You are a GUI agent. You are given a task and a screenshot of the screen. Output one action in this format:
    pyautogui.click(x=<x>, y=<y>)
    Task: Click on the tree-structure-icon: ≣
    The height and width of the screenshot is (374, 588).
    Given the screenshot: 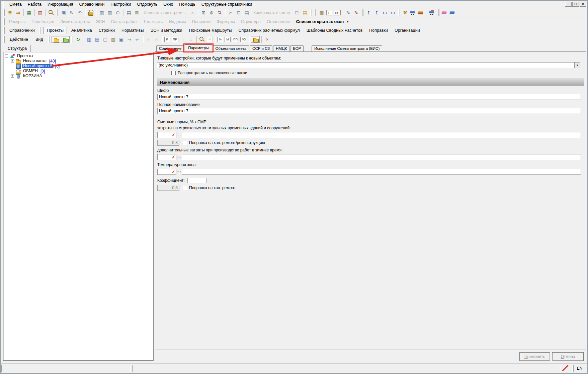 What is the action you would take?
    pyautogui.click(x=10, y=13)
    